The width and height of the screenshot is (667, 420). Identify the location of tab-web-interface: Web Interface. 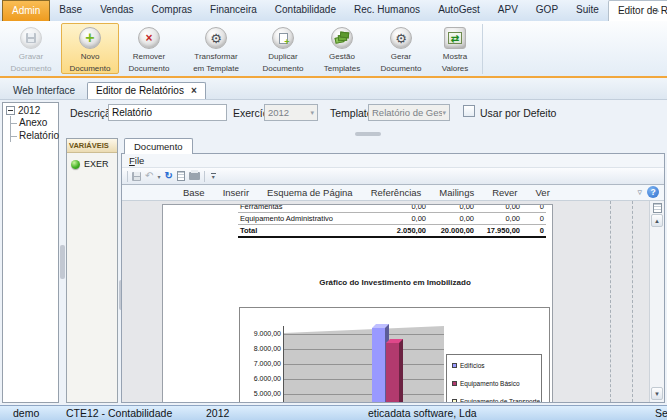
(44, 91).